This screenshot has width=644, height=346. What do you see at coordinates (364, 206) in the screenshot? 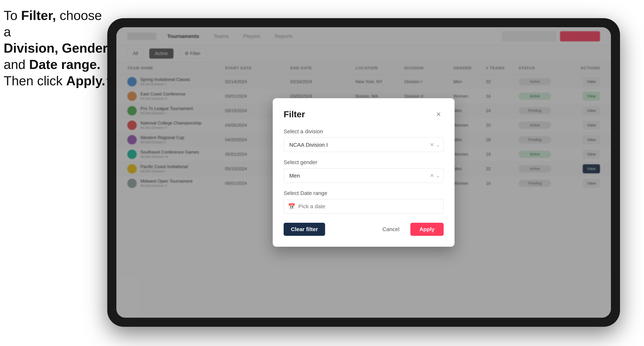
I see `date-input-wrapper: 📅` at bounding box center [364, 206].